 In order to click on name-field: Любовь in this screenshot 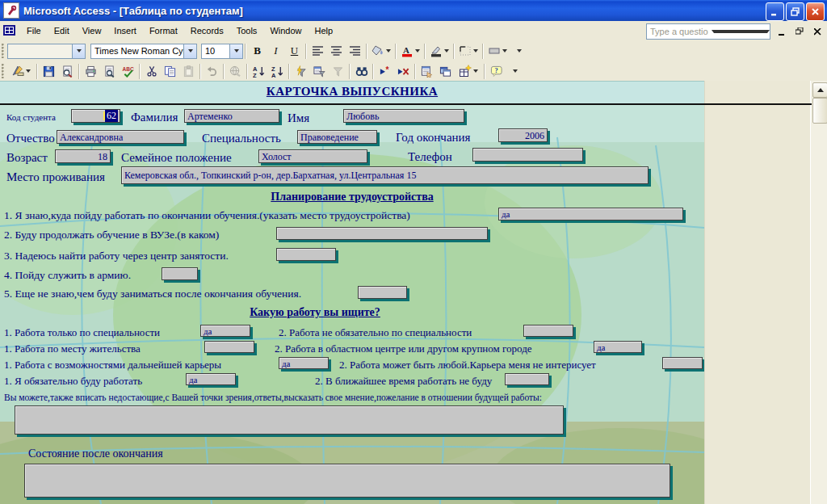, I will do `click(404, 116)`.